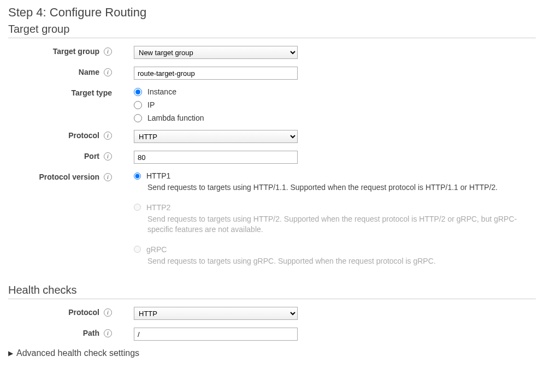 The width and height of the screenshot is (544, 392). Describe the element at coordinates (151, 105) in the screenshot. I see `radio-label-ip: IP` at that location.